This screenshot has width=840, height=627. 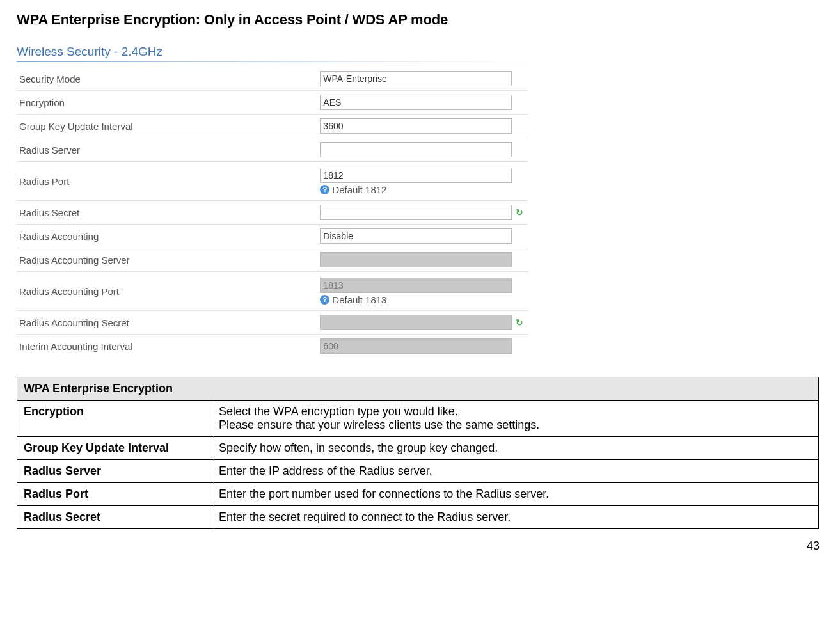 What do you see at coordinates (420, 20) in the screenshot?
I see `page-heading: WPA Enterprise Encryption: Only in Acces…` at bounding box center [420, 20].